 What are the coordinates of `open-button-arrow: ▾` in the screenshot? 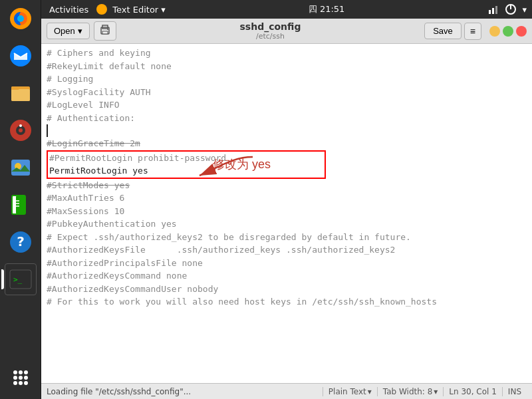 It's located at (80, 31).